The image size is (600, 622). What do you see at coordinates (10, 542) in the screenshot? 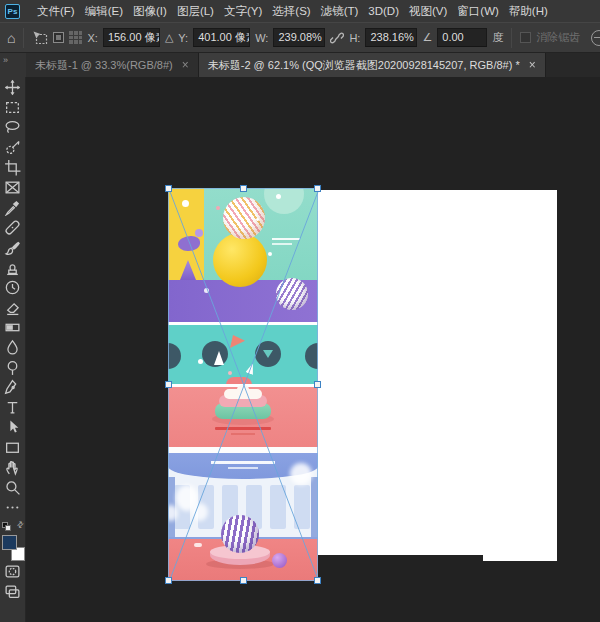
I see `foreground-color-swatch` at bounding box center [10, 542].